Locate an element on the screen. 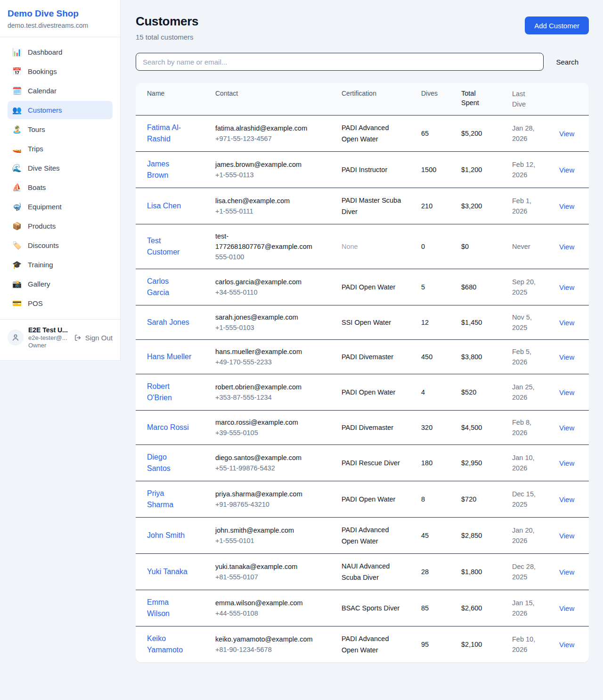  customer-name-link: Diego Santos is located at coordinates (181, 463).